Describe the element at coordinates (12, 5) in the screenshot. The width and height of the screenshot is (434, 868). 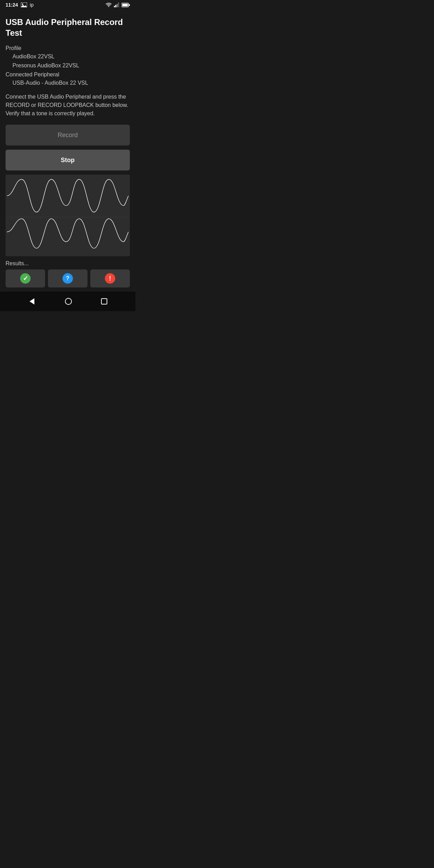
I see `status-time: 11:24` at that location.